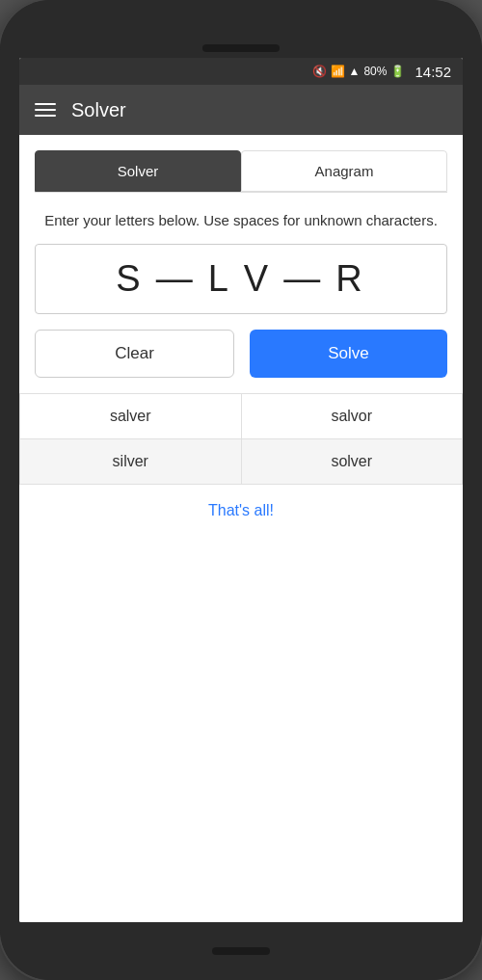 The height and width of the screenshot is (980, 482). I want to click on tab-anagram: Anagram, so click(344, 172).